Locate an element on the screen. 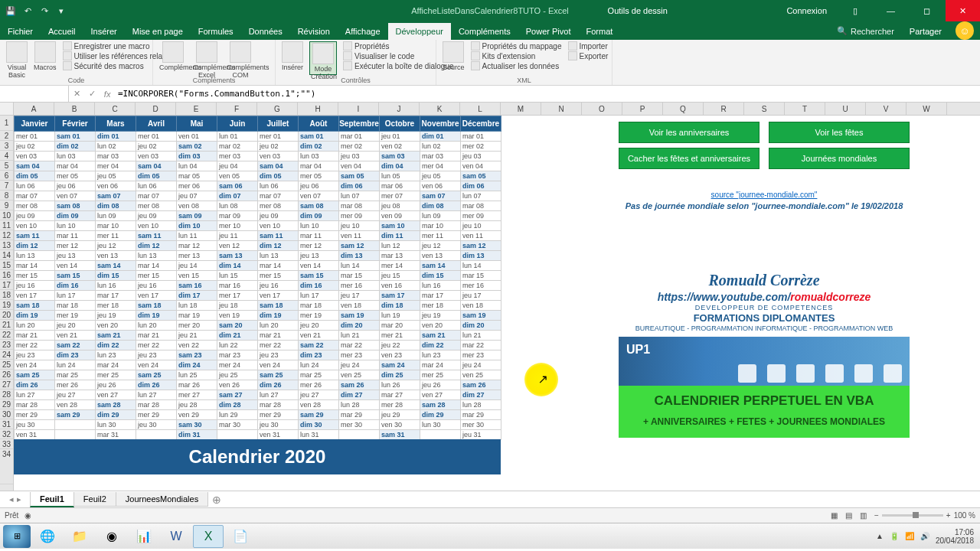 The height and width of the screenshot is (551, 980). calendar-cell: jeu 08 is located at coordinates (400, 207).